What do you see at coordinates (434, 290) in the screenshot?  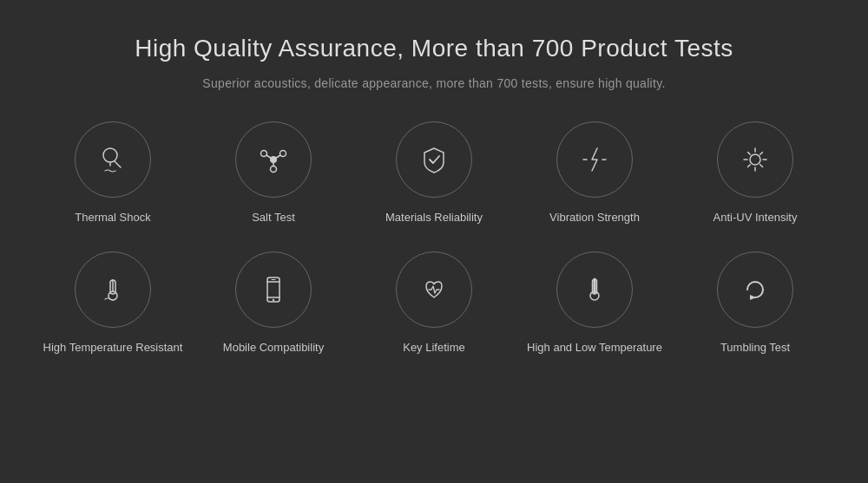 I see `key-lifetime-icon` at bounding box center [434, 290].